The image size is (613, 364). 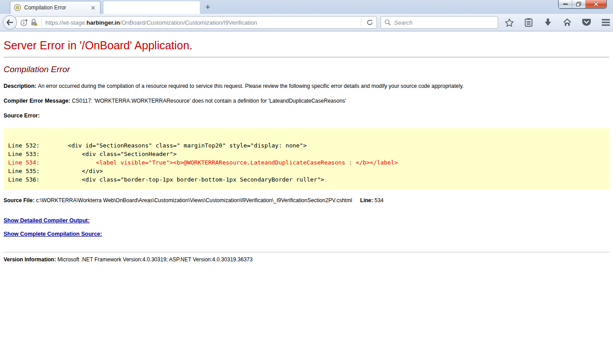 What do you see at coordinates (579, 4) in the screenshot?
I see `restore-icon` at bounding box center [579, 4].